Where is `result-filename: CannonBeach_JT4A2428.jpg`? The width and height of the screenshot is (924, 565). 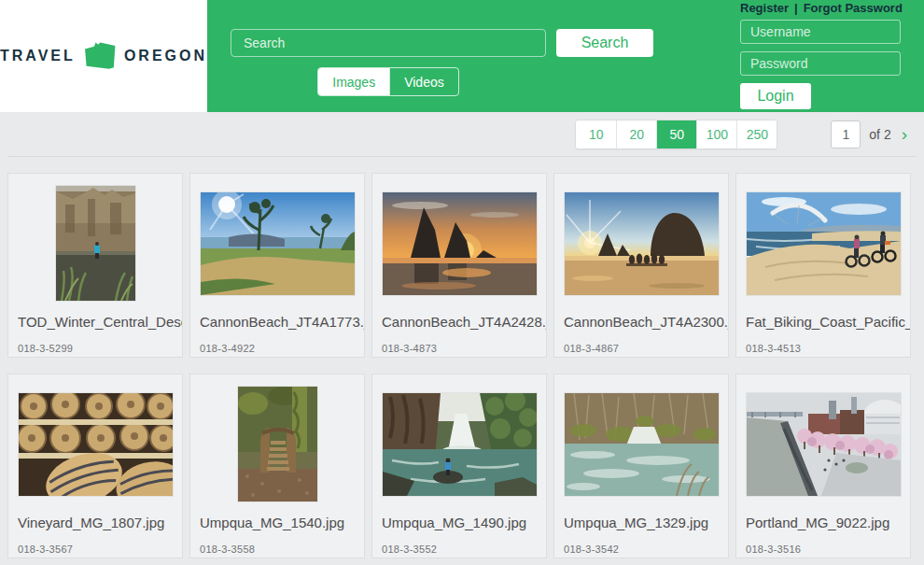 result-filename: CannonBeach_JT4A2428.jpg is located at coordinates (459, 319).